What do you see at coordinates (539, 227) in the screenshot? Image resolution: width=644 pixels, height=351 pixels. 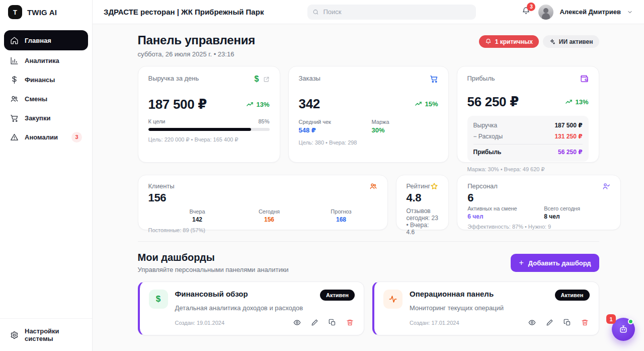 I see `staff-footer: Эффективность: 87% • Нужно: 9` at bounding box center [539, 227].